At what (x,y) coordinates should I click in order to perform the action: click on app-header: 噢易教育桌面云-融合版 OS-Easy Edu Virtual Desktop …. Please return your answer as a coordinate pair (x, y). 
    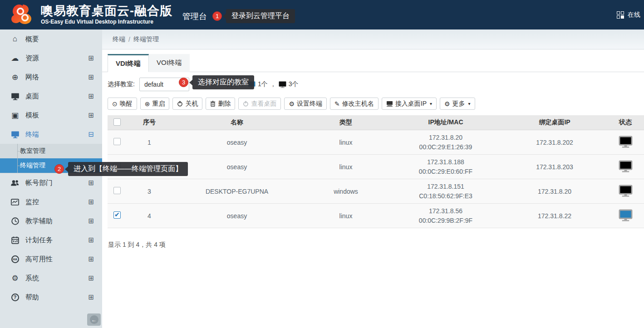
    Looking at the image, I should click on (322, 15).